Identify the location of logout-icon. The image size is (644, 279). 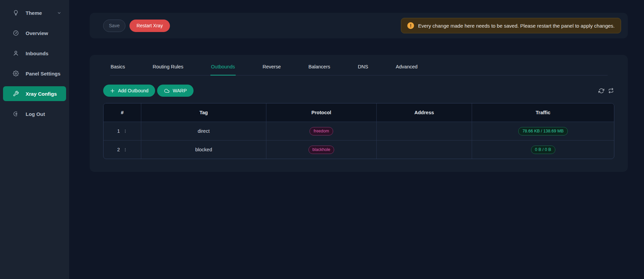
(16, 114).